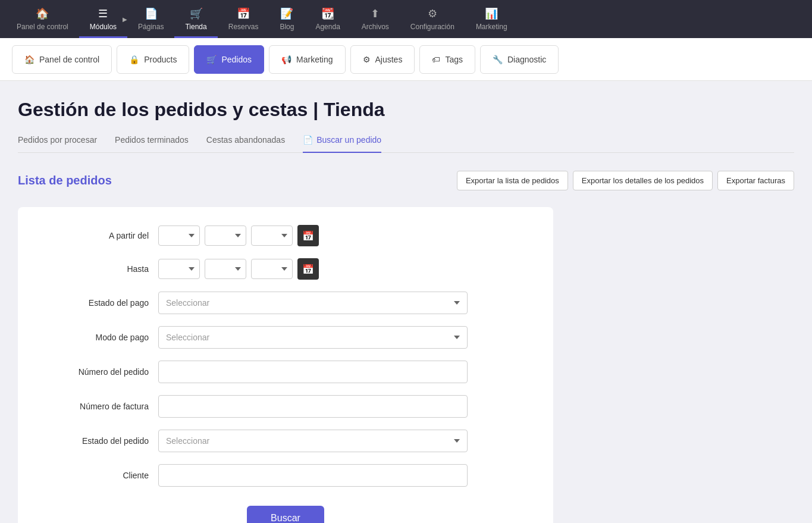 Image resolution: width=812 pixels, height=523 pixels. What do you see at coordinates (95, 269) in the screenshot?
I see `hasta-label: Hasta` at bounding box center [95, 269].